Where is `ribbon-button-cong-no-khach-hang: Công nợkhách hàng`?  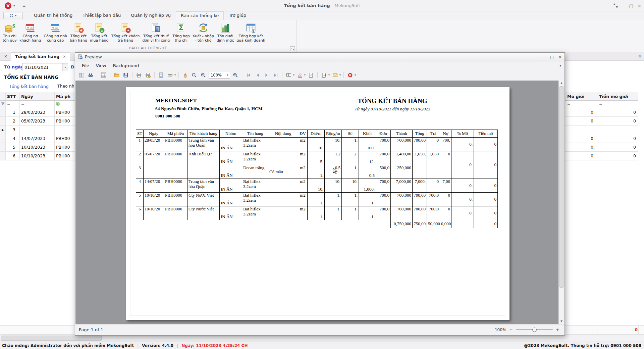
ribbon-button-cong-no-khach-hang: Công nợkhách hàng is located at coordinates (30, 33).